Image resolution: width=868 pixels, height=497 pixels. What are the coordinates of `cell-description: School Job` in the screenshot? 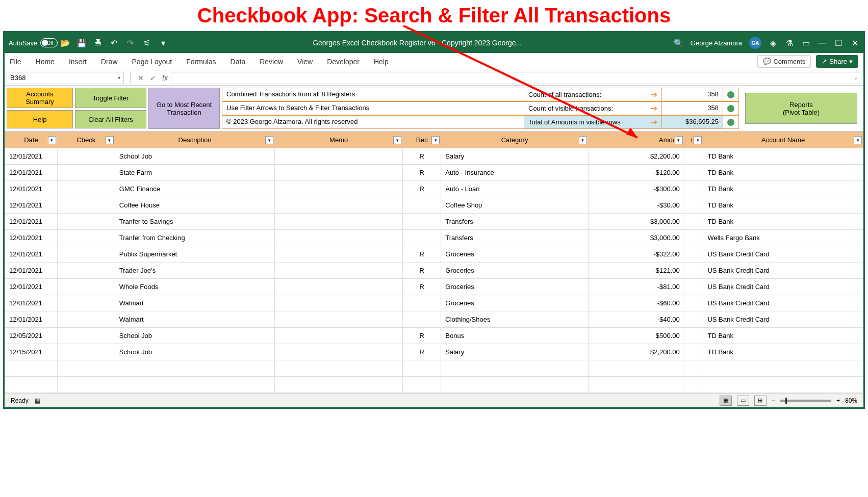 It's located at (195, 336).